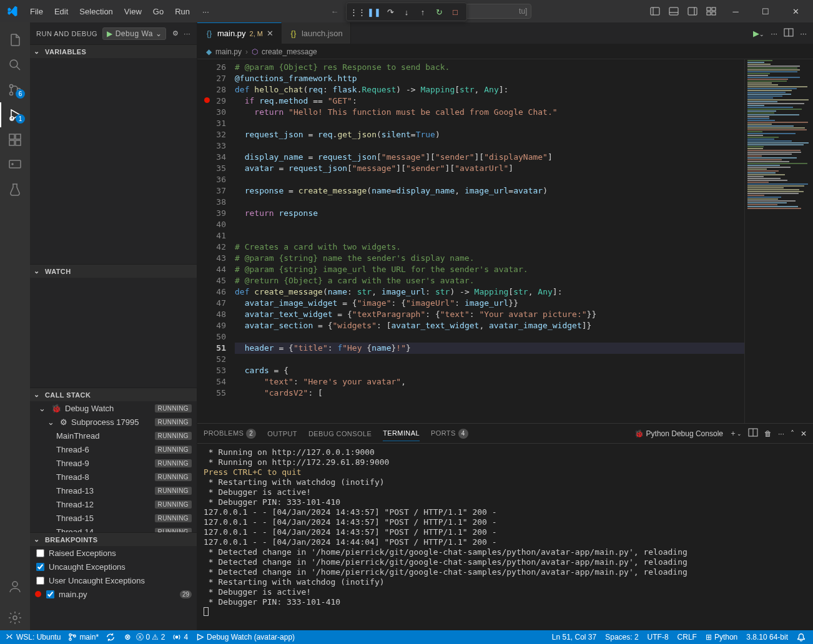  What do you see at coordinates (15, 165) in the screenshot?
I see `remote-icon` at bounding box center [15, 165].